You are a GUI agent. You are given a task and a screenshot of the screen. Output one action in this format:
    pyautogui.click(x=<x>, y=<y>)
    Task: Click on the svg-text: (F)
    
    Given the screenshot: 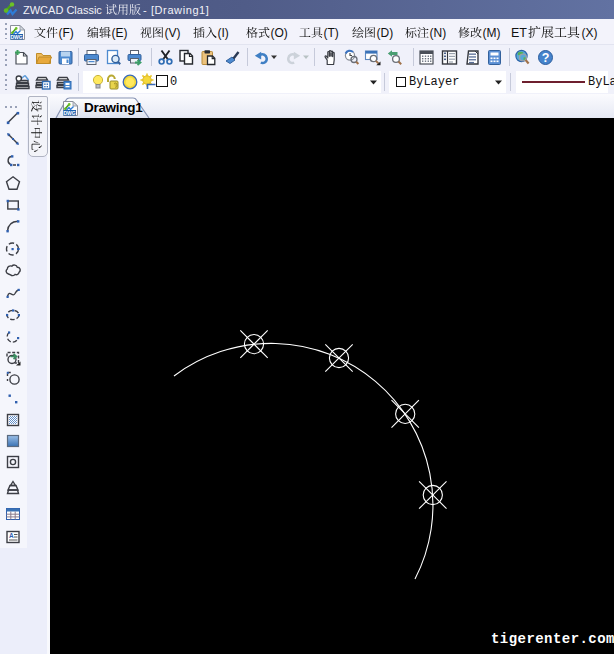 What is the action you would take?
    pyautogui.click(x=66, y=33)
    